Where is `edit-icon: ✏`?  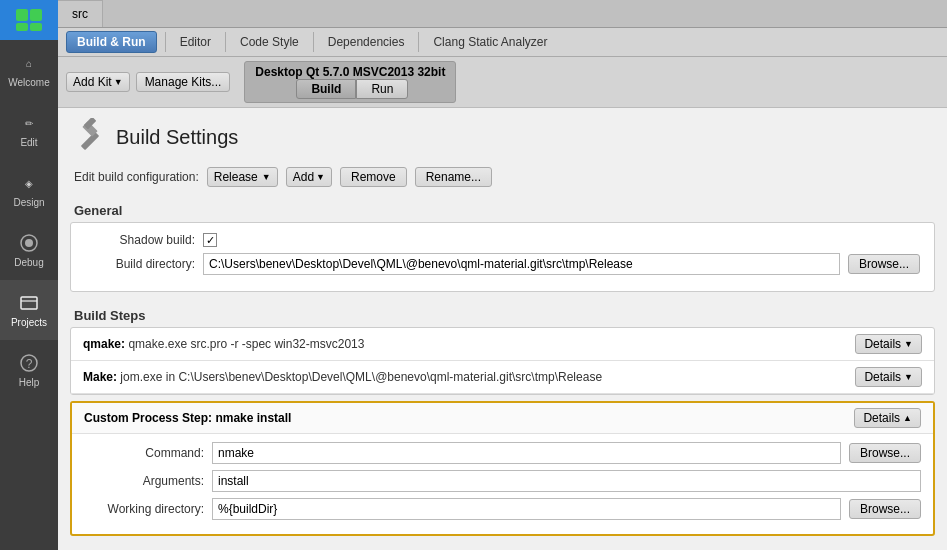 edit-icon: ✏ is located at coordinates (29, 123).